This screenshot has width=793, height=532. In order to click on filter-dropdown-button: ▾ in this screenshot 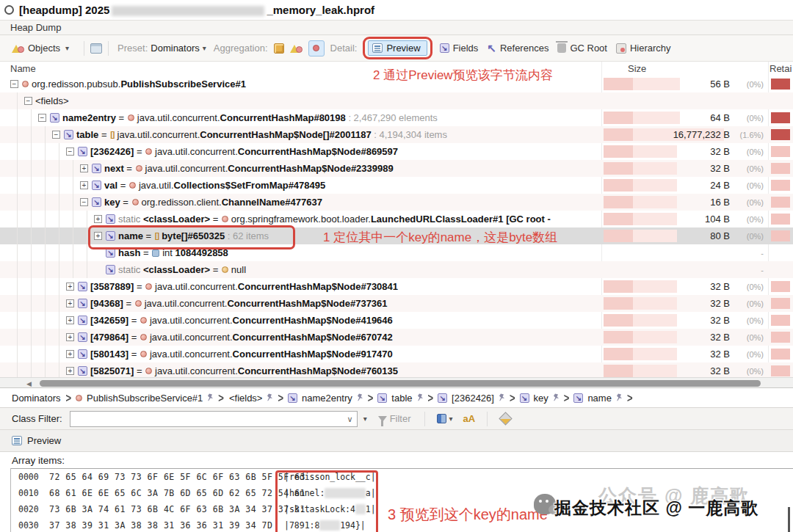, I will do `click(366, 418)`.